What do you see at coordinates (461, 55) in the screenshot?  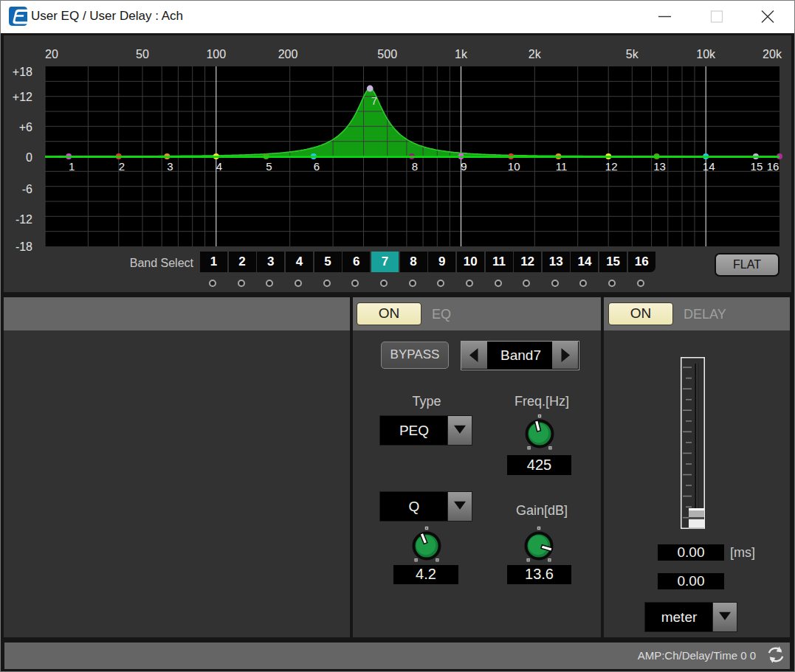 I see `svg-text: 1k` at bounding box center [461, 55].